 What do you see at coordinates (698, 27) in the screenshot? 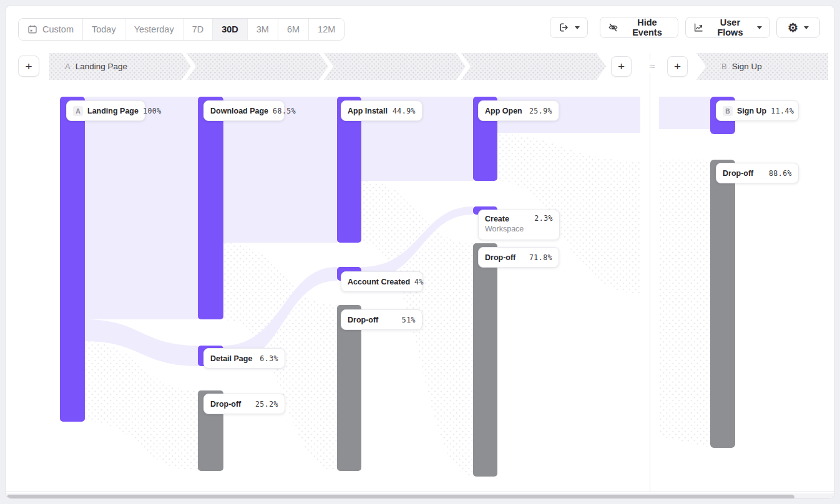
I see `flow-chart-icon` at bounding box center [698, 27].